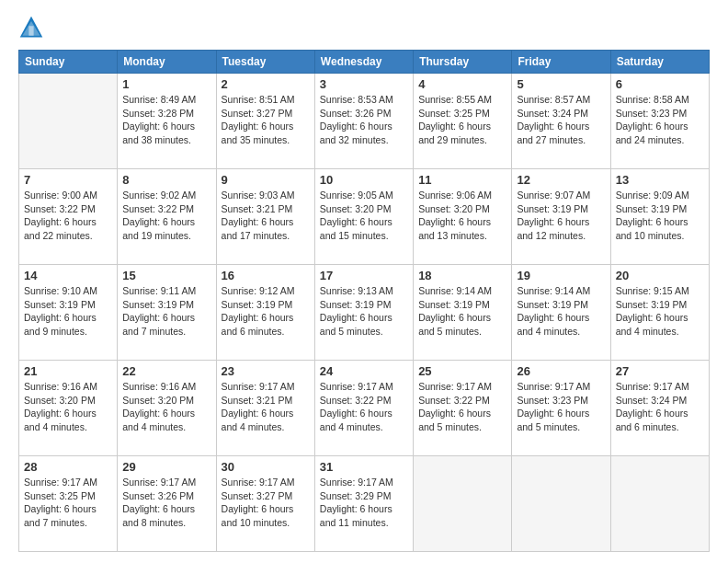 This screenshot has height=563, width=728. What do you see at coordinates (265, 313) in the screenshot?
I see `calendar-cell: 16Sunrise: 9:12 AMSunset: 3:19 PMDayligh…` at bounding box center [265, 313].